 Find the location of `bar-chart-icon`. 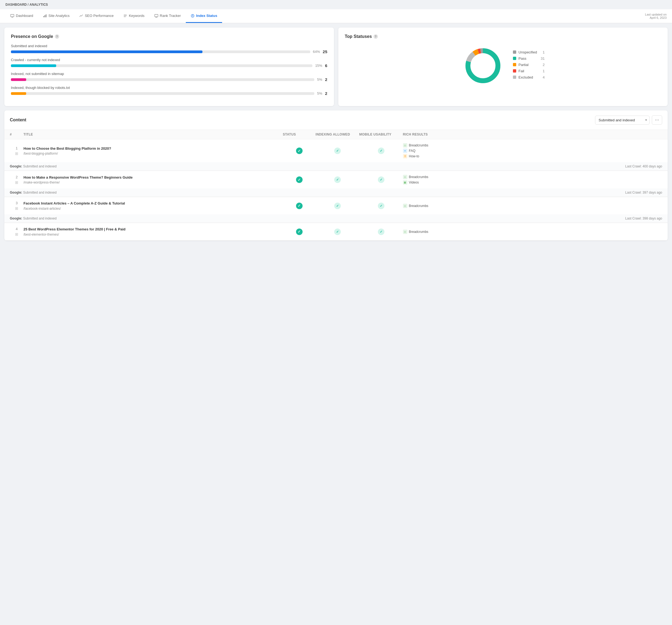

bar-chart-icon is located at coordinates (45, 16).